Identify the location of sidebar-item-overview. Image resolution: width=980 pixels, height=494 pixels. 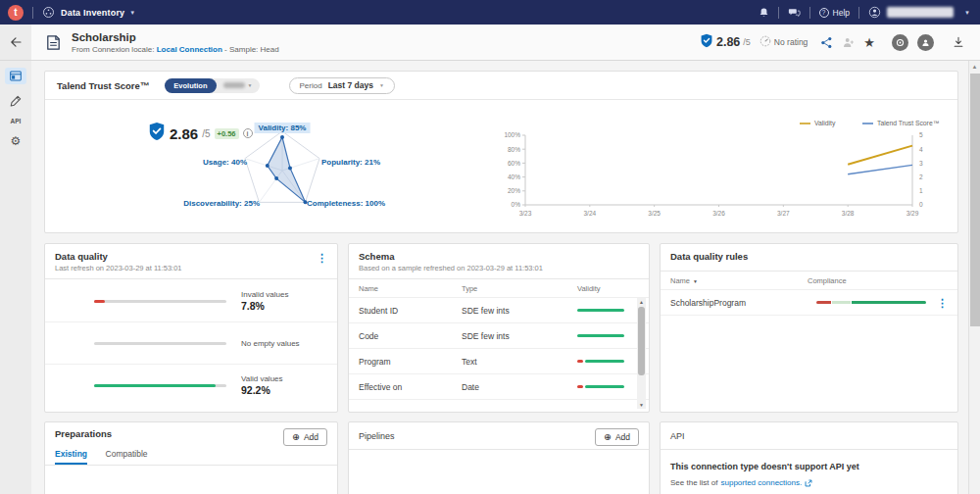
(16, 76).